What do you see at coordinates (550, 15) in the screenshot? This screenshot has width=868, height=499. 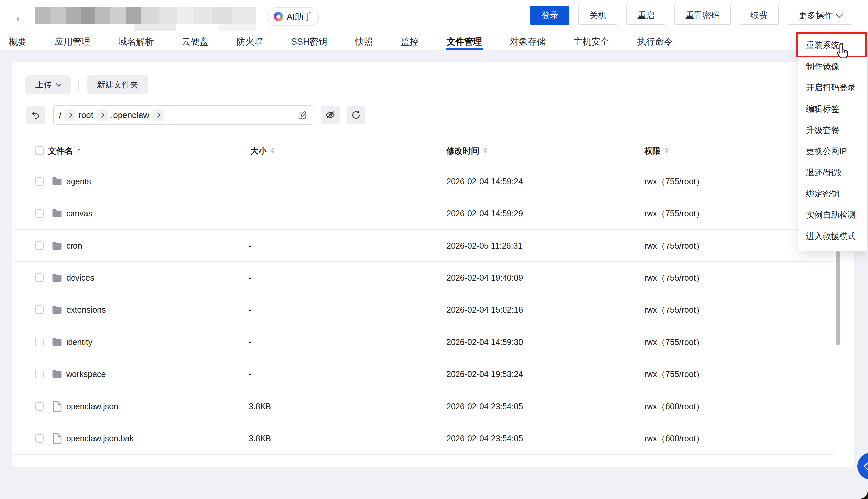 I see `action-label: 登录` at bounding box center [550, 15].